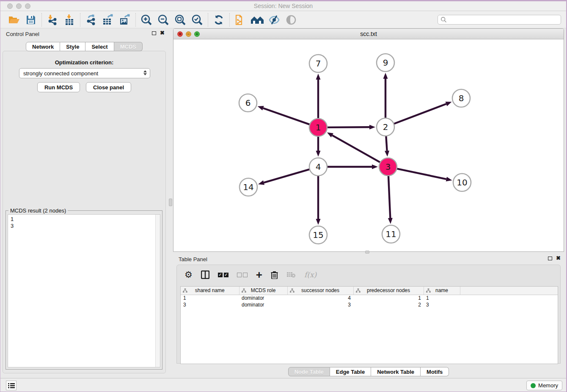 The width and height of the screenshot is (567, 392). What do you see at coordinates (309, 372) in the screenshot?
I see `tab-node-table: Node Table` at bounding box center [309, 372].